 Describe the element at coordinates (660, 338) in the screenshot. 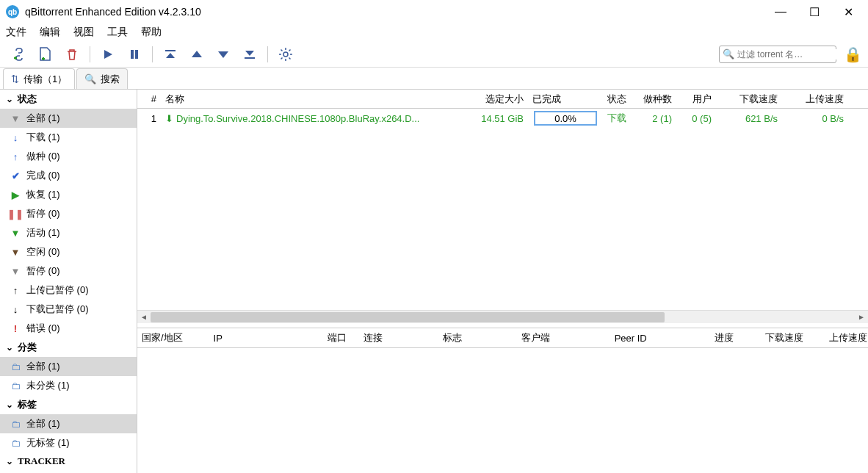

I see `pcol-peerid: Peer ID` at that location.